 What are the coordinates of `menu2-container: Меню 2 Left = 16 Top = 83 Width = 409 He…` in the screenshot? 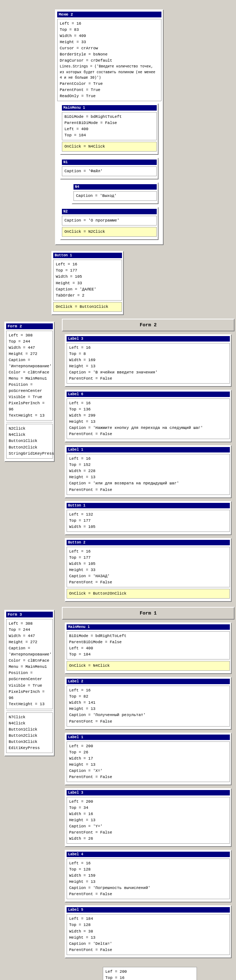 It's located at (109, 127).